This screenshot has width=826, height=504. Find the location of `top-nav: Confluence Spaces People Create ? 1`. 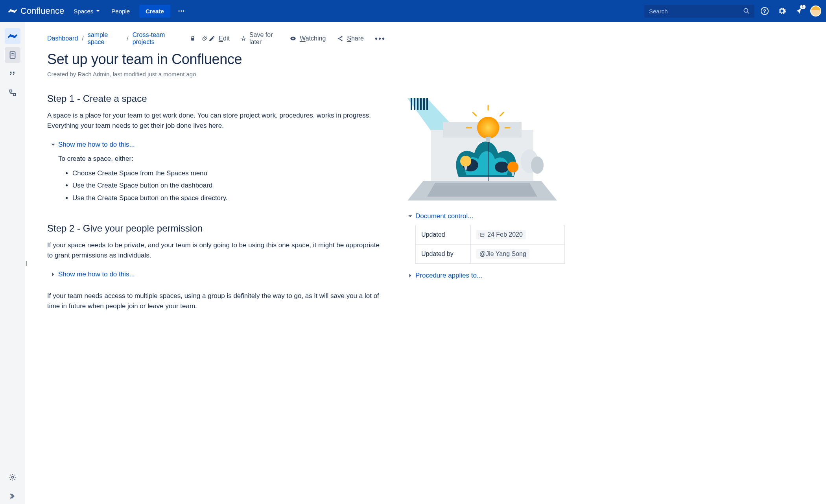

top-nav: Confluence Spaces People Create ? 1 is located at coordinates (413, 11).